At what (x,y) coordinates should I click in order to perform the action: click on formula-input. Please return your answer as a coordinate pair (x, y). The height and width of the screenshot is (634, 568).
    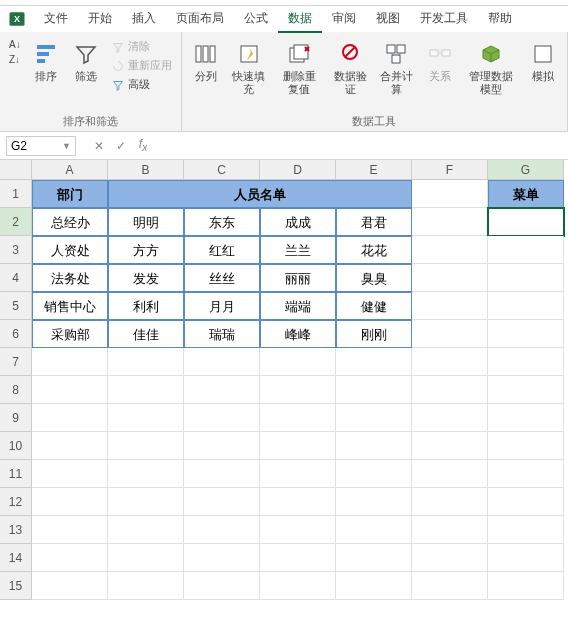
    Looking at the image, I should click on (361, 146).